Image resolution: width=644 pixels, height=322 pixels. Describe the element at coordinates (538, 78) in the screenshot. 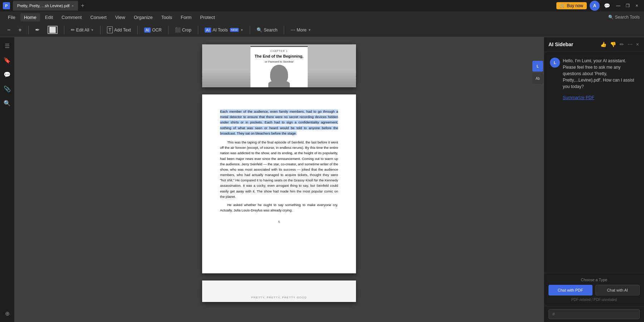

I see `ab-float-btn: Ab` at that location.